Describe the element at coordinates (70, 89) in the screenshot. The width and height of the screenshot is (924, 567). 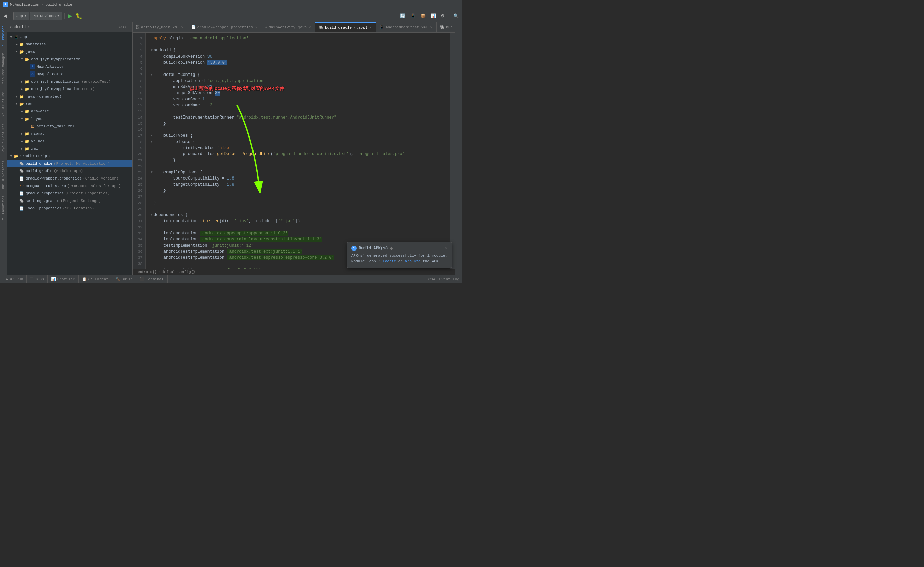
I see `tree-item-7: ▶📁com.jsyf.myapplication (test)` at that location.